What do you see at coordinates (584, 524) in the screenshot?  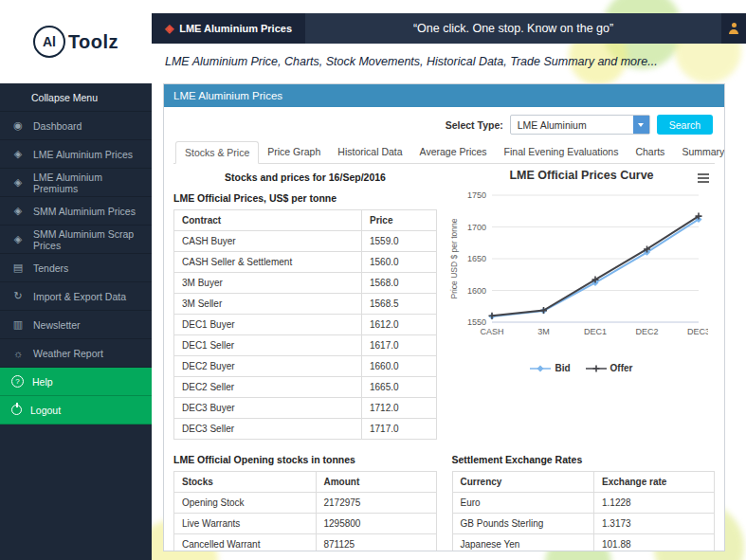 I see `table-row: GB Pounds Sterling1.3173` at bounding box center [584, 524].